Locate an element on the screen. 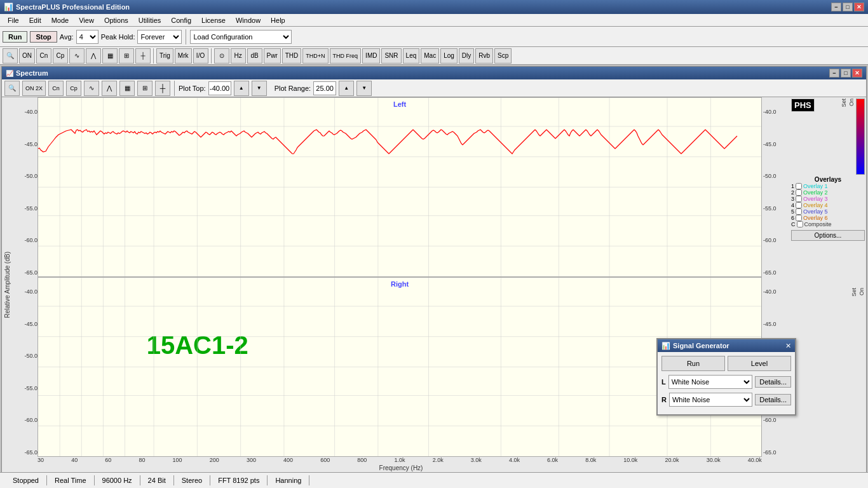 The image size is (868, 488). menu-item-edit: Edit is located at coordinates (36, 20).